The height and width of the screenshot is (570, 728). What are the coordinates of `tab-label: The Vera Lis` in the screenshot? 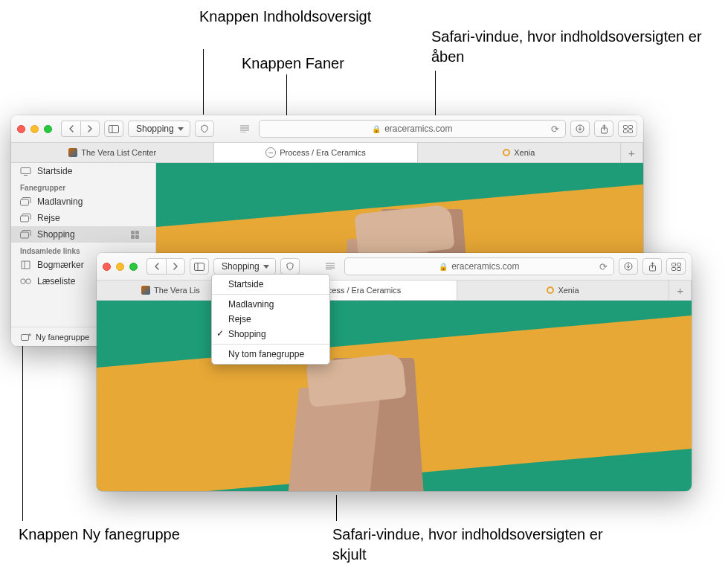 It's located at (177, 290).